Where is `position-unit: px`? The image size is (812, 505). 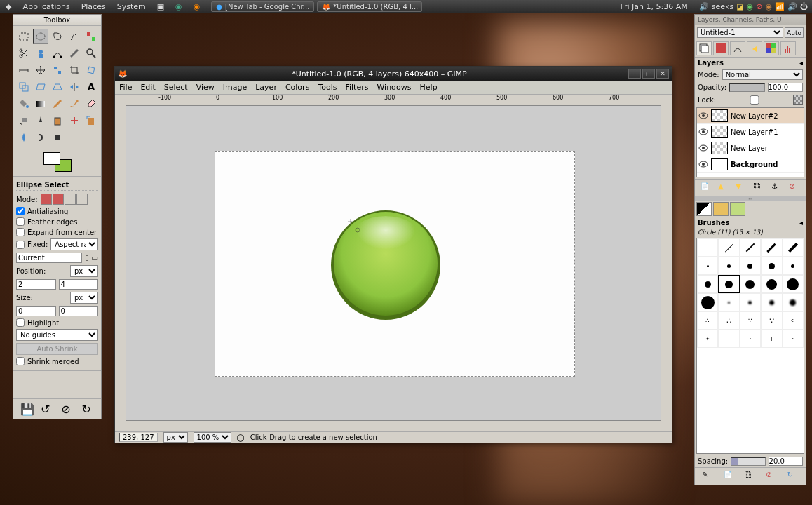
position-unit: px is located at coordinates (84, 271).